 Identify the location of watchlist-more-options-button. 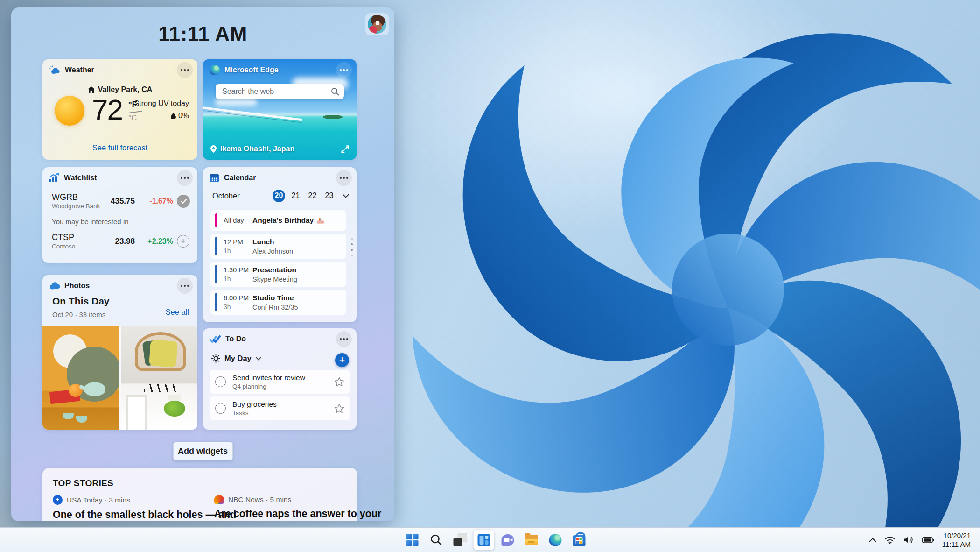
(185, 178).